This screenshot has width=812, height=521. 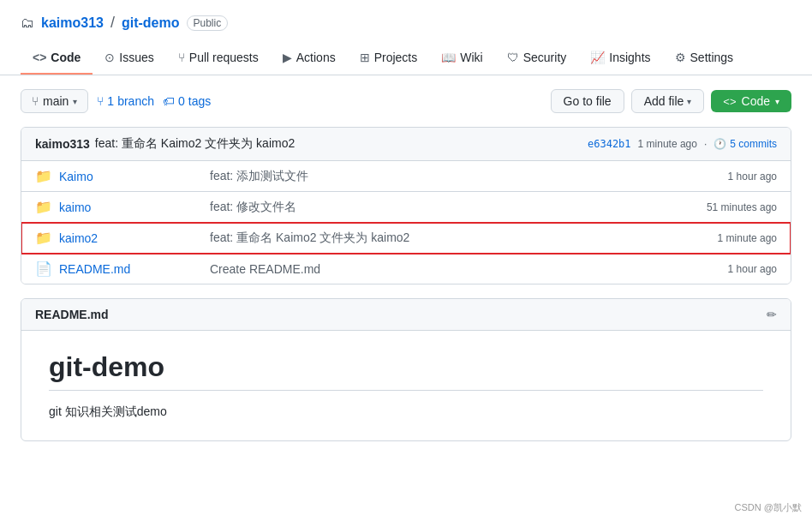 What do you see at coordinates (778, 101) in the screenshot?
I see `chevron-down-icon-code: ▾` at bounding box center [778, 101].